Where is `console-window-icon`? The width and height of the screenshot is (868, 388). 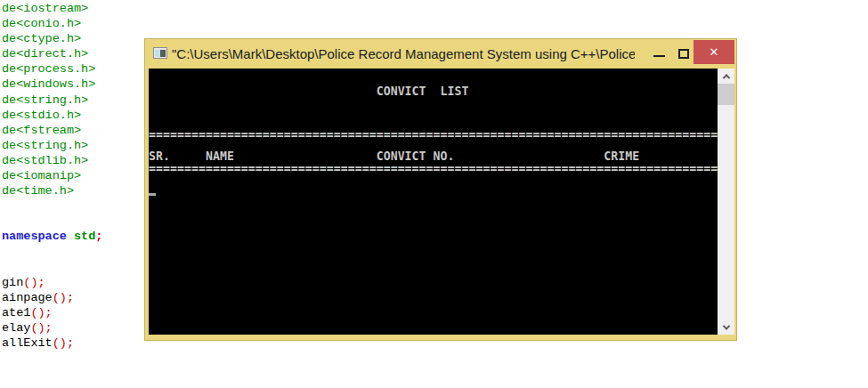
console-window-icon is located at coordinates (160, 53).